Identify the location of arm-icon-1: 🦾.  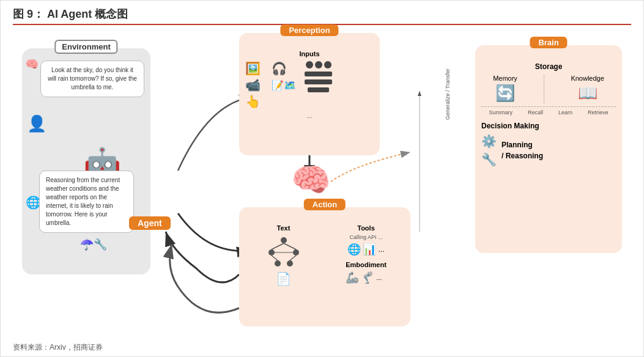
(352, 278).